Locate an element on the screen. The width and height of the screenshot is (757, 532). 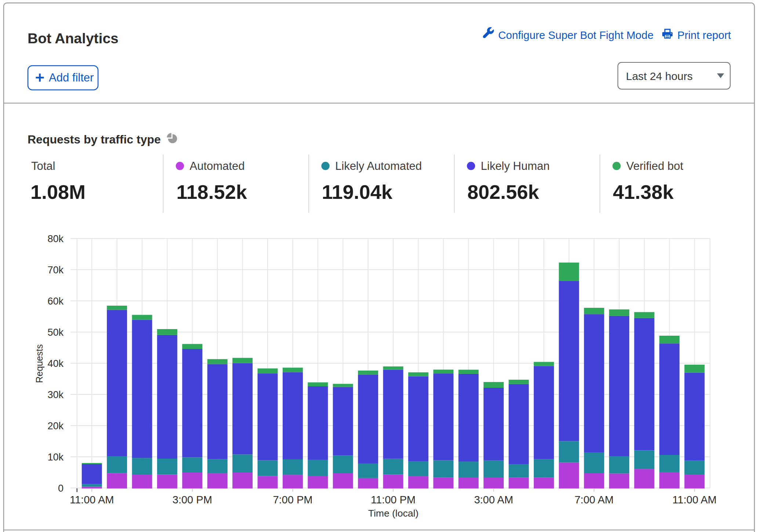
svg-text: 30k is located at coordinates (55, 395).